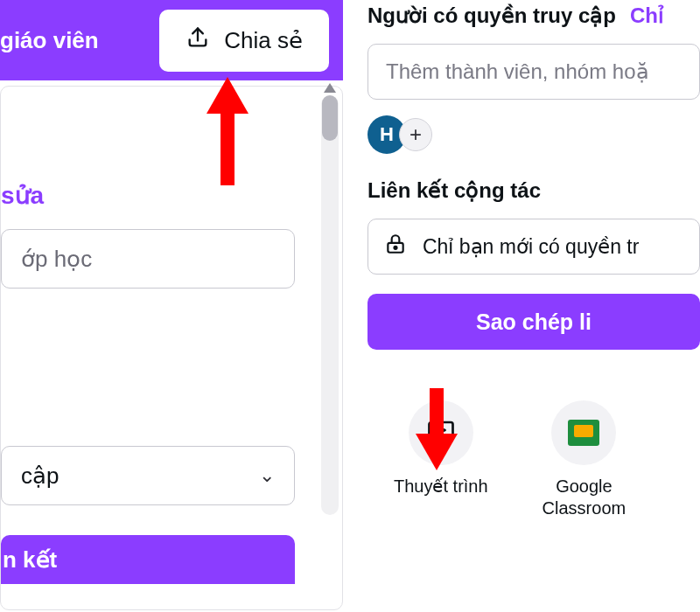 The width and height of the screenshot is (700, 612). I want to click on option-present-label: Thuyết trình, so click(441, 486).